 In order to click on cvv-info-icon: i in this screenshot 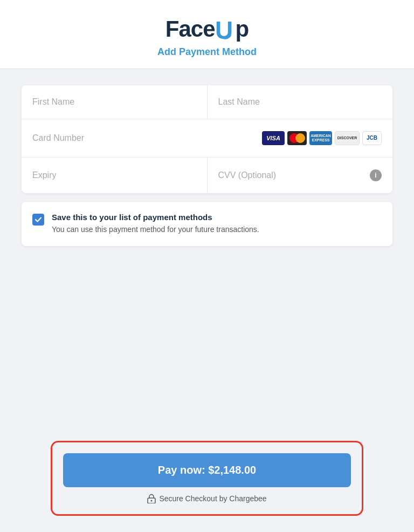, I will do `click(376, 175)`.